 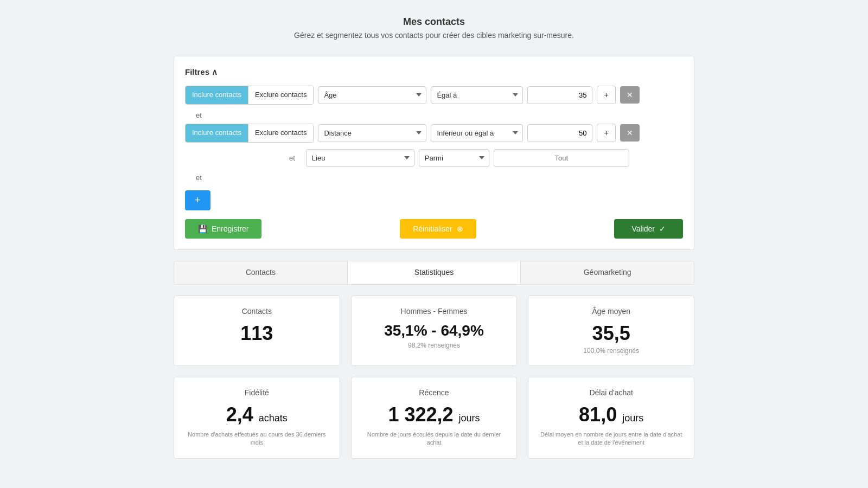 I want to click on lieu-select: Lieu, so click(x=360, y=158).